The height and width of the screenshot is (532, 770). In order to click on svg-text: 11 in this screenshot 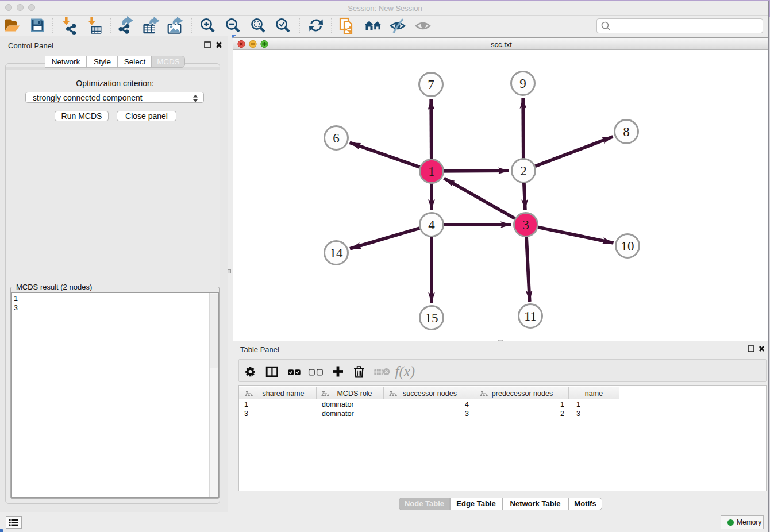, I will do `click(530, 316)`.